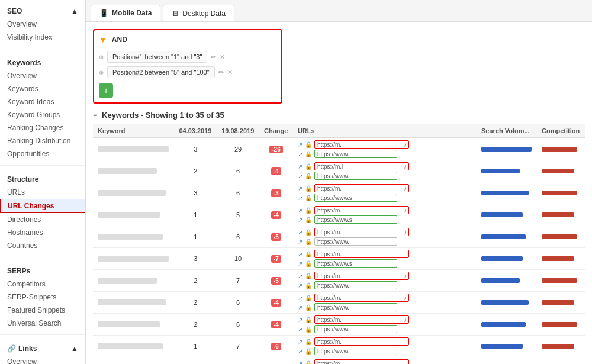  What do you see at coordinates (43, 206) in the screenshot?
I see `sidebar-item-url-changes: URL Changes` at bounding box center [43, 206].